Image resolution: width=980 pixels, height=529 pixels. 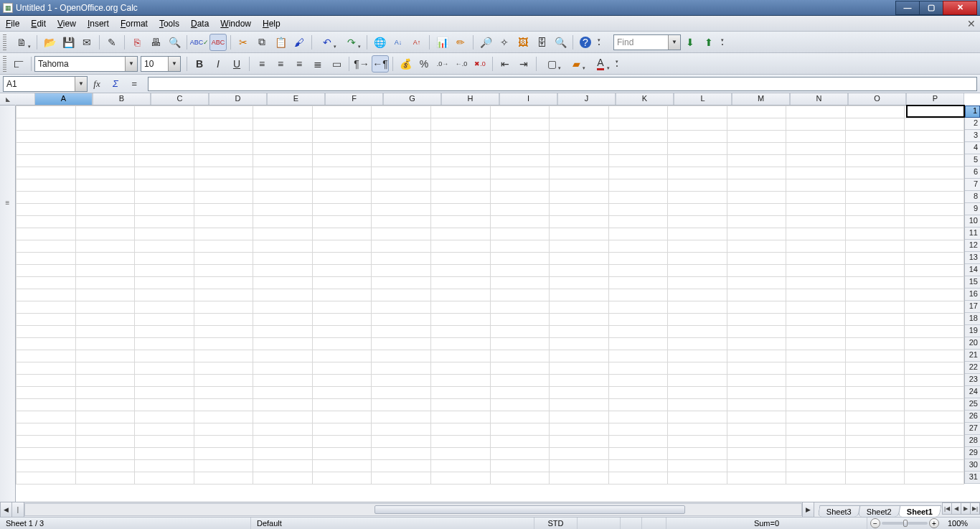 I want to click on rtl-button: ←¶, so click(x=380, y=64).